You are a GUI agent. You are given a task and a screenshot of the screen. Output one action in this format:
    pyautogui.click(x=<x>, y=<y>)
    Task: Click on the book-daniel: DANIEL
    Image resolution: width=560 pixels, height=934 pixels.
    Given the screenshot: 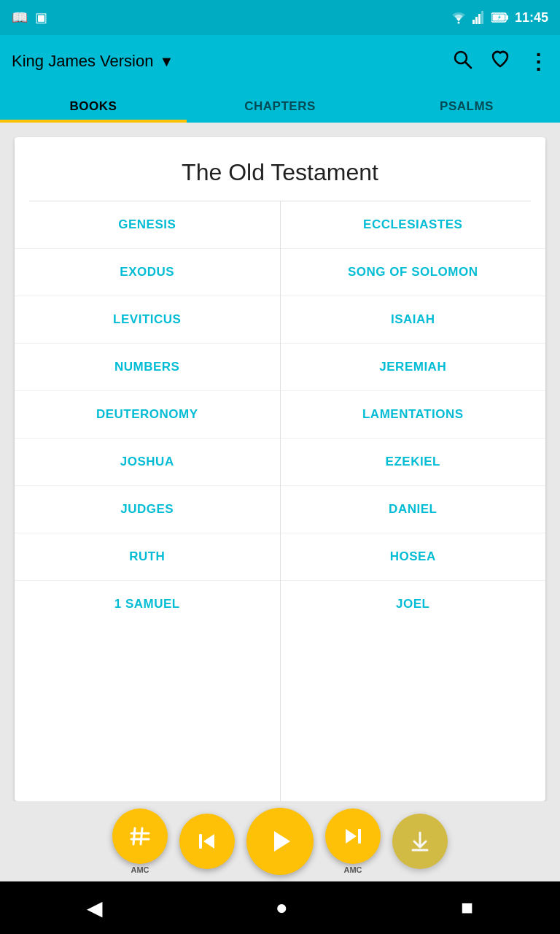 What is the action you would take?
    pyautogui.click(x=413, y=509)
    